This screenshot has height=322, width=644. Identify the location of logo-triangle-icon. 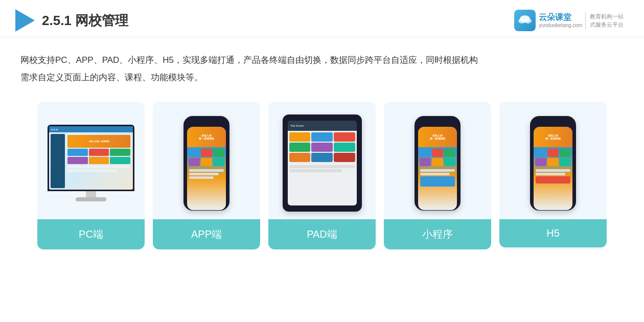
(25, 20).